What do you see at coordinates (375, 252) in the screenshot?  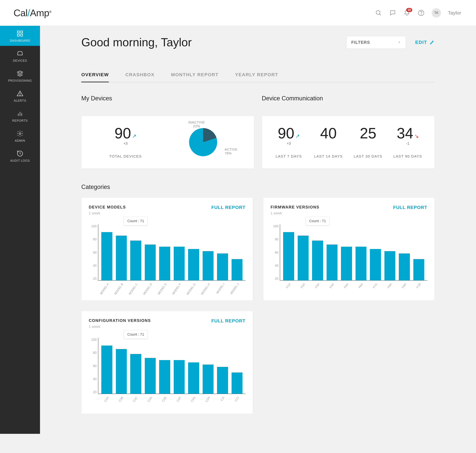 I see `bar: F7A` at bounding box center [375, 252].